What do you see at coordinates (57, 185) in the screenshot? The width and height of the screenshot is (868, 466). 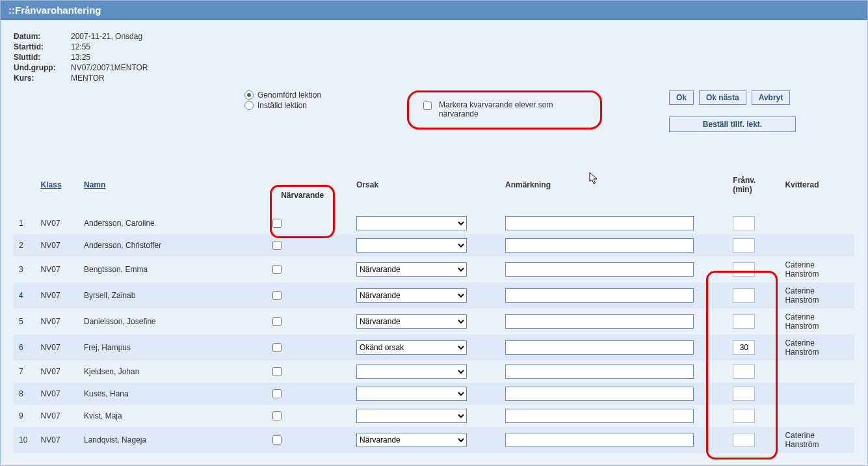 I see `th-klass: Klass` at bounding box center [57, 185].